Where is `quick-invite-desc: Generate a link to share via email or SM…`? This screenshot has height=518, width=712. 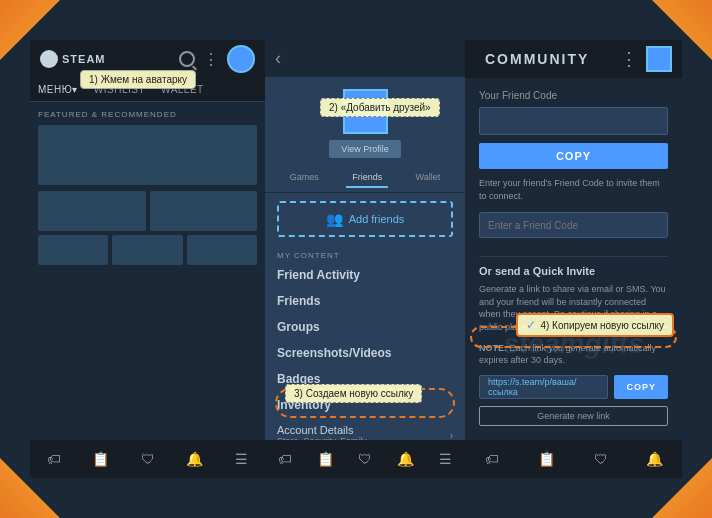 quick-invite-desc: Generate a link to share via email or SM… is located at coordinates (574, 308).